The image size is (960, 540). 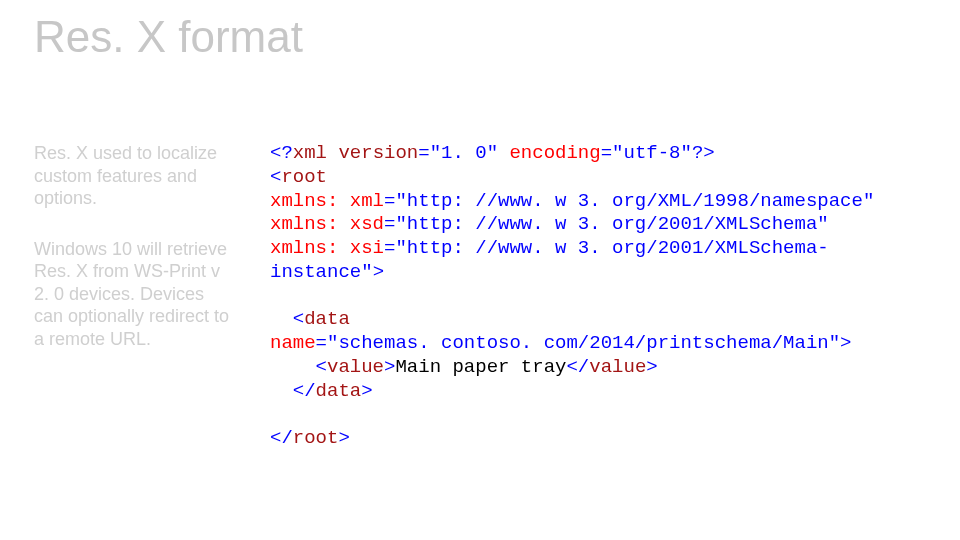 What do you see at coordinates (134, 260) in the screenshot?
I see `left-column: Res. X used to localize custom features …` at bounding box center [134, 260].